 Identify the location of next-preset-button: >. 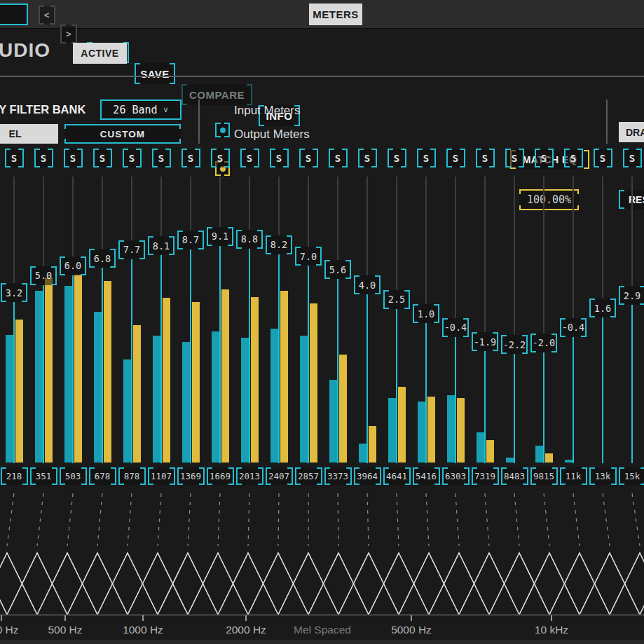
(69, 34).